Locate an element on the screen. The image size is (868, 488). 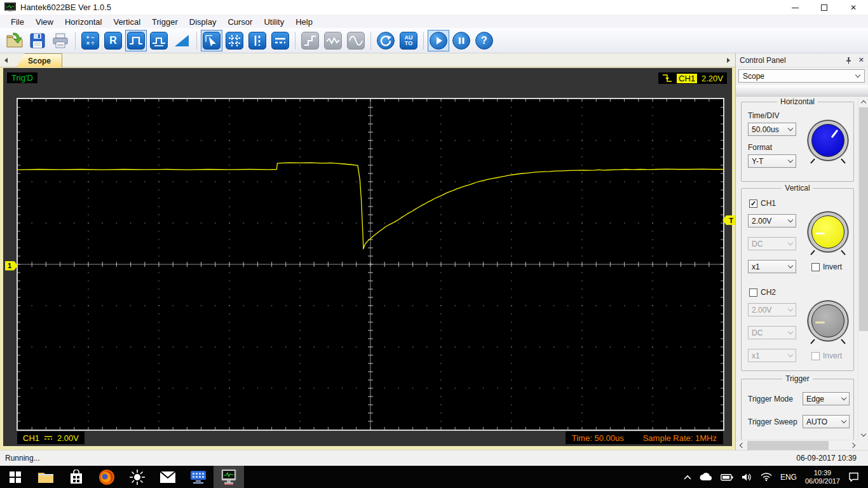
horizontal-position-knob is located at coordinates (828, 140).